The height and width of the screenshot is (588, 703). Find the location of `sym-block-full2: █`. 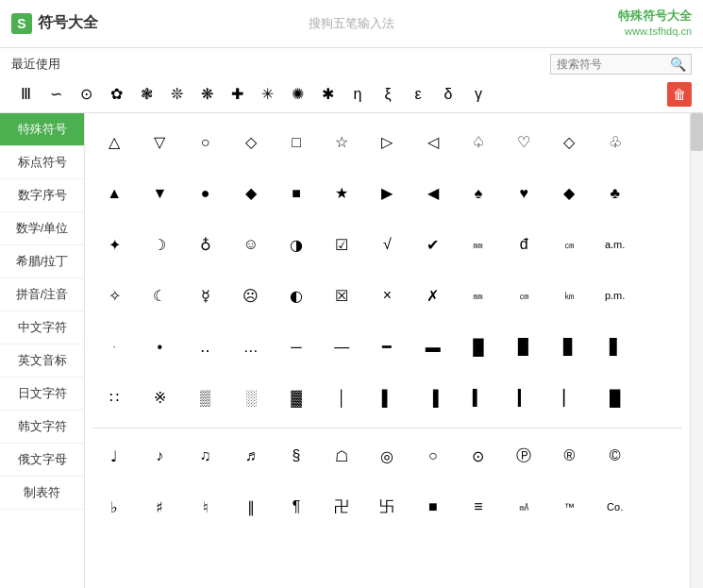

sym-block-full2: █ is located at coordinates (615, 398).